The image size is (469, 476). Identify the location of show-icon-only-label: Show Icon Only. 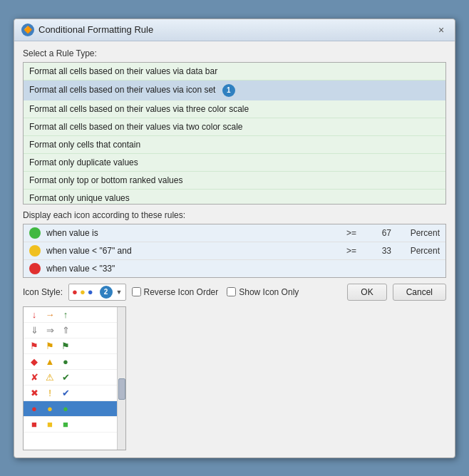
(269, 292).